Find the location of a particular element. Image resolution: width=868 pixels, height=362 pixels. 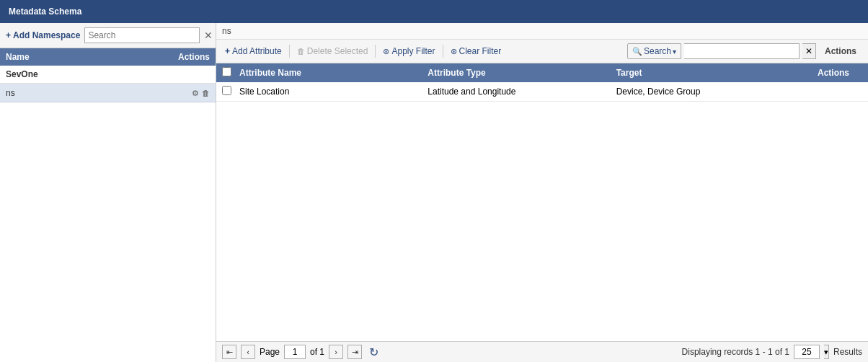

next-page-button: › is located at coordinates (336, 352).